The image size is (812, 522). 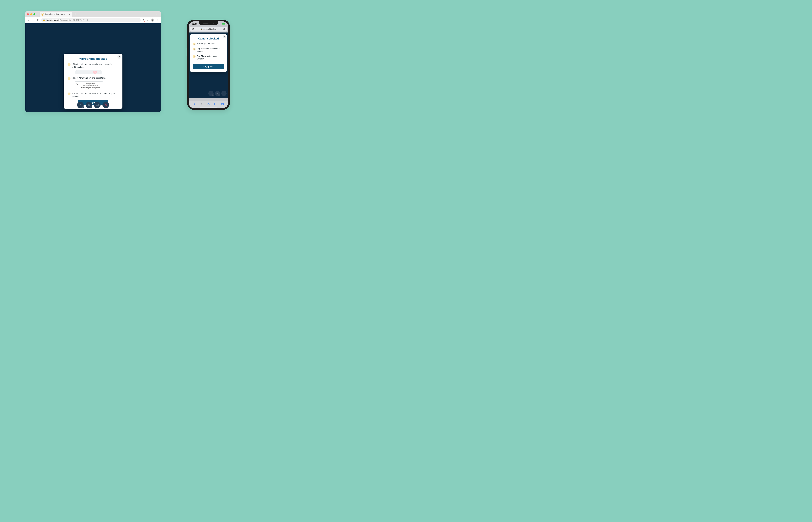 What do you see at coordinates (208, 65) in the screenshot?
I see `mobile-phone-frame: 07:27 ➤ ⚡ AA 🔒join.lookback.io ✕ Camera …` at bounding box center [208, 65].